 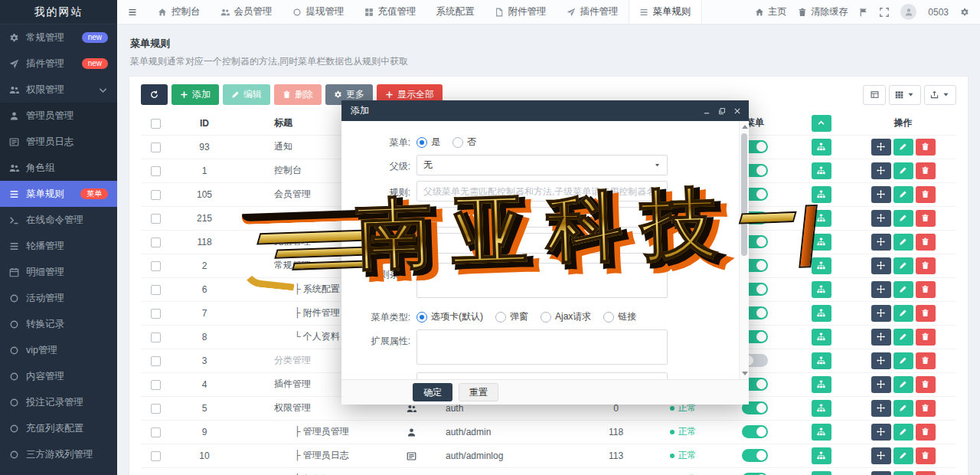 I want to click on sidebar-item-明细管理: 明细管理, so click(x=58, y=272).